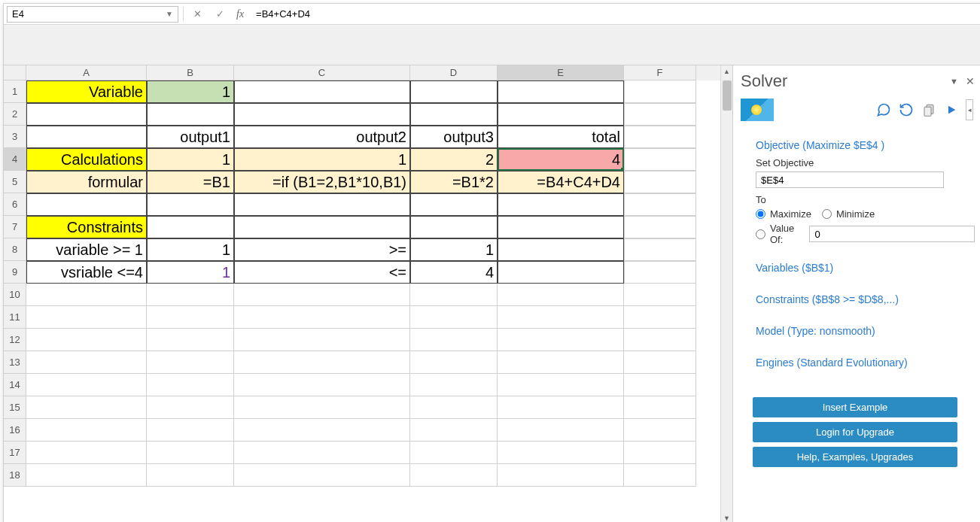 The height and width of the screenshot is (522, 980). What do you see at coordinates (454, 295) in the screenshot?
I see `cell-D10` at bounding box center [454, 295].